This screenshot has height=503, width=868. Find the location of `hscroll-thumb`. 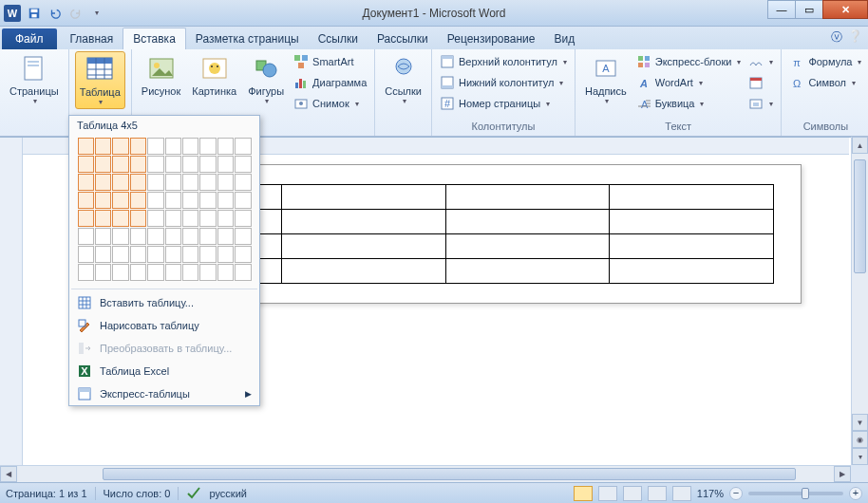

hscroll-thumb is located at coordinates (449, 475).